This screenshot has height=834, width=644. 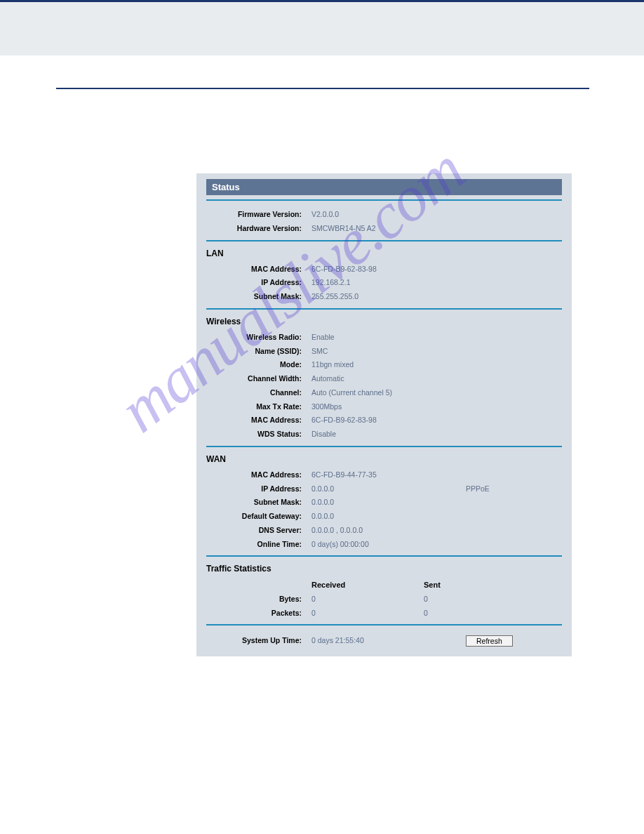 I want to click on wan-mac-value: 6C-FD-B9-44-77-35, so click(x=344, y=475).